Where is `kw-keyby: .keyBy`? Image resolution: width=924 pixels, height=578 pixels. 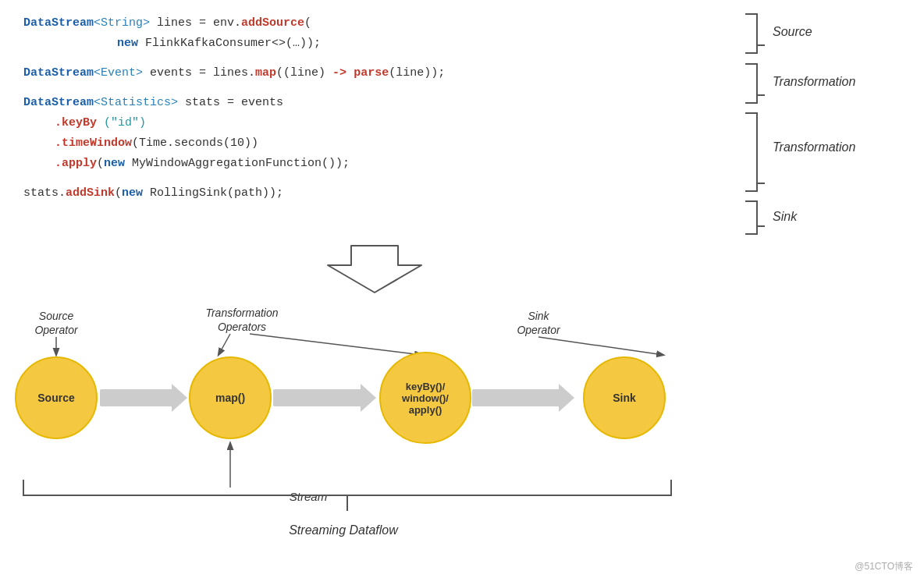
kw-keyby: .keyBy is located at coordinates (76, 123).